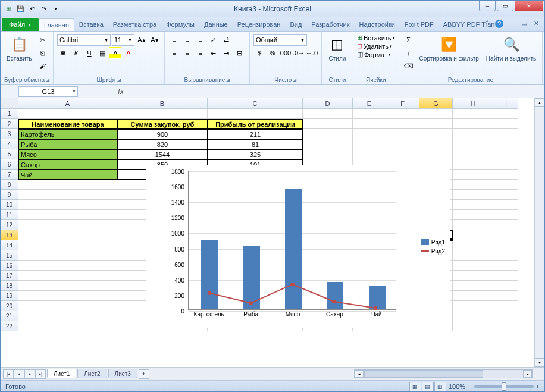  What do you see at coordinates (505, 6) in the screenshot?
I see `maximize-button: ▭` at bounding box center [505, 6].